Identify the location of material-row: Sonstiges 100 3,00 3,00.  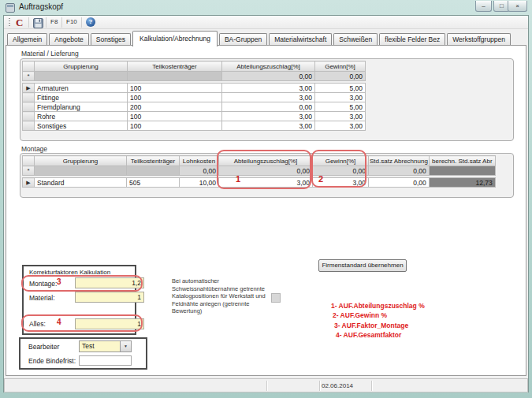
(194, 126).